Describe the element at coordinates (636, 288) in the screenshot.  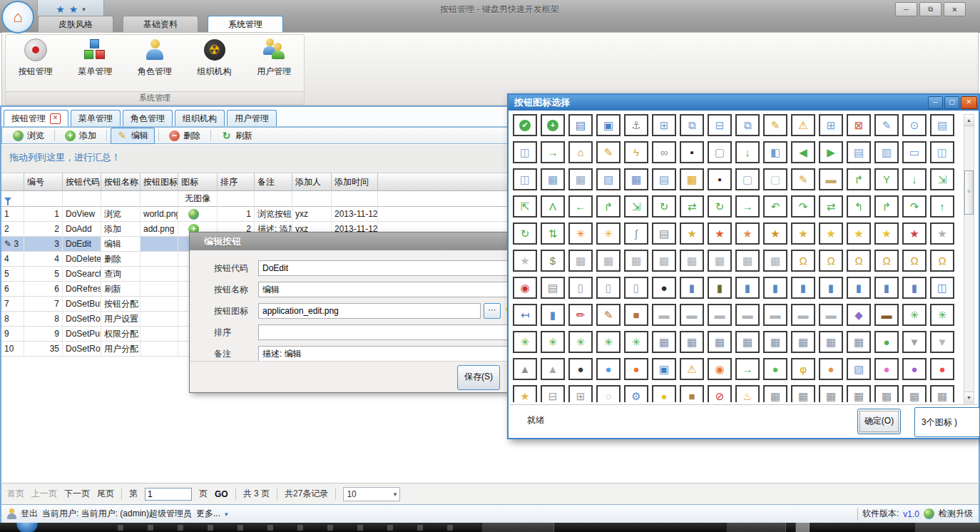
I see `icon-cell: ▯` at that location.